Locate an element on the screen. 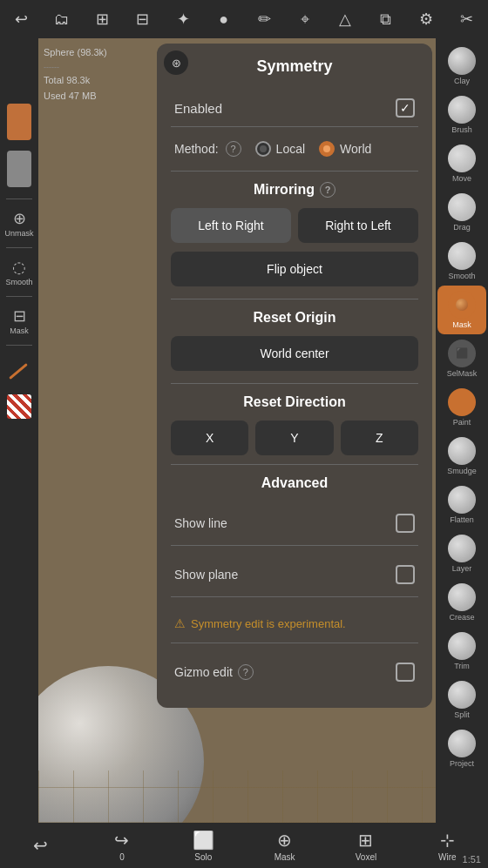 The height and width of the screenshot is (868, 488). redo-count: 0 is located at coordinates (122, 857).